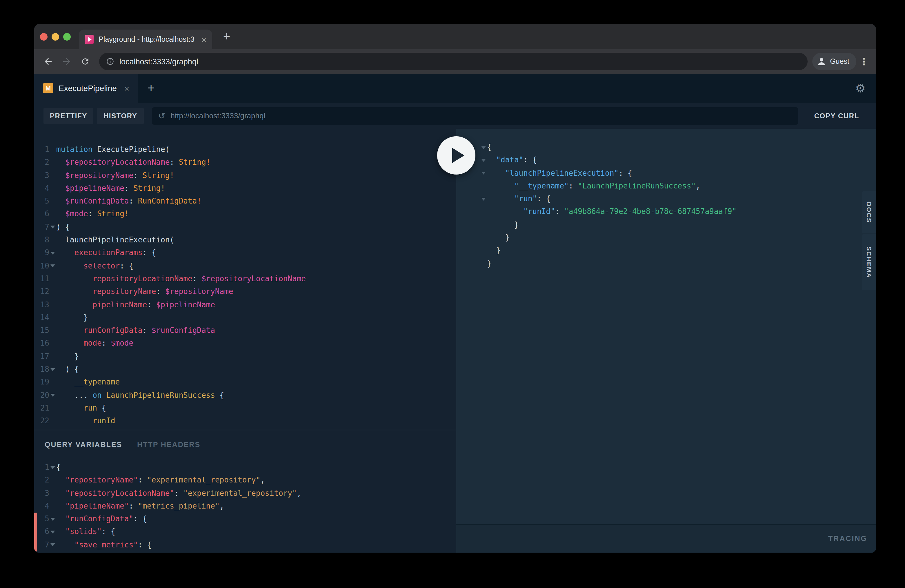  What do you see at coordinates (666, 161) in the screenshot?
I see `code-line: "data": {` at bounding box center [666, 161].